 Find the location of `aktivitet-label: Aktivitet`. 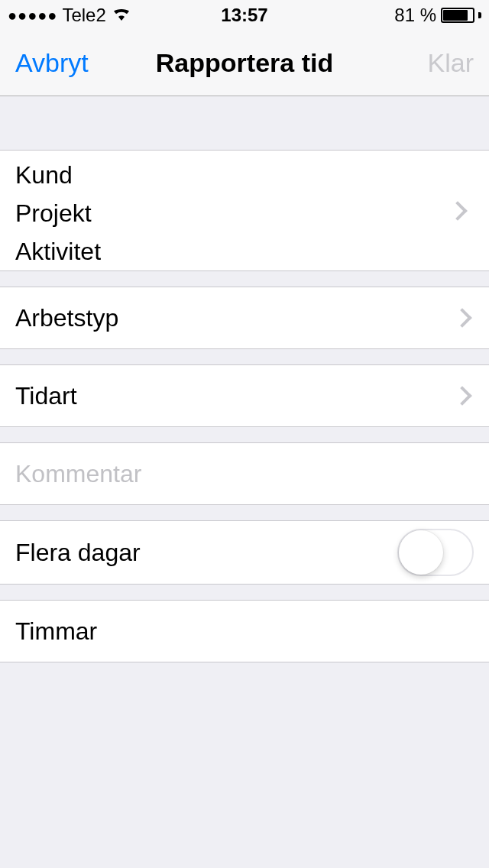

aktivitet-label: Aktivitet is located at coordinates (244, 252).